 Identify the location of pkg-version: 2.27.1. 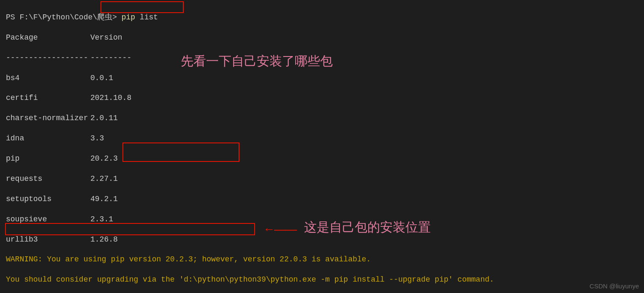
(104, 179).